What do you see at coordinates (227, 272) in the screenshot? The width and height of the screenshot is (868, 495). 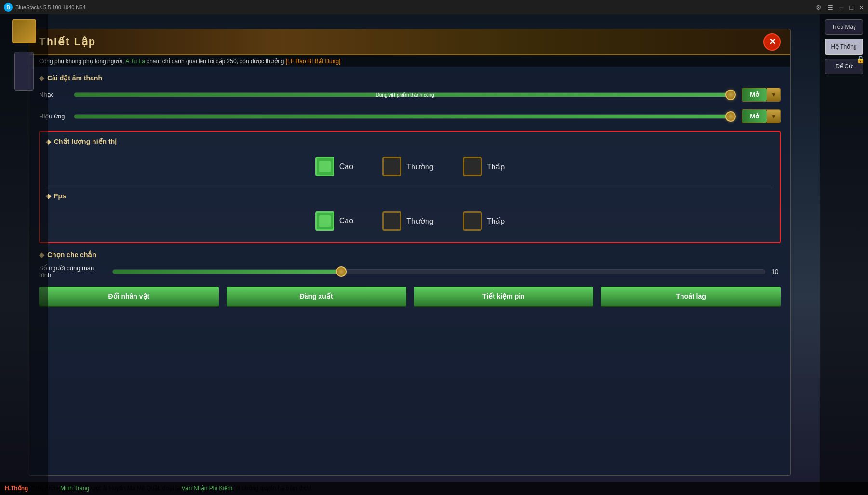 I see `shield-fill` at bounding box center [227, 272].